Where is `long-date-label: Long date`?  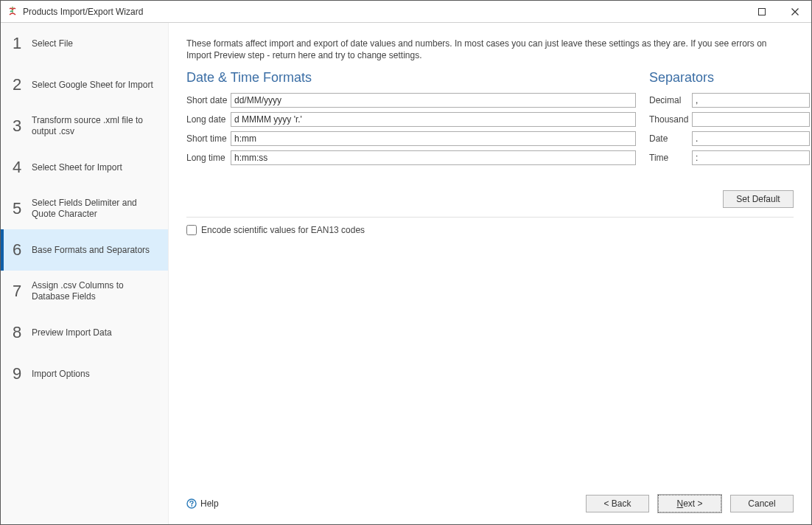 long-date-label: Long date is located at coordinates (209, 119).